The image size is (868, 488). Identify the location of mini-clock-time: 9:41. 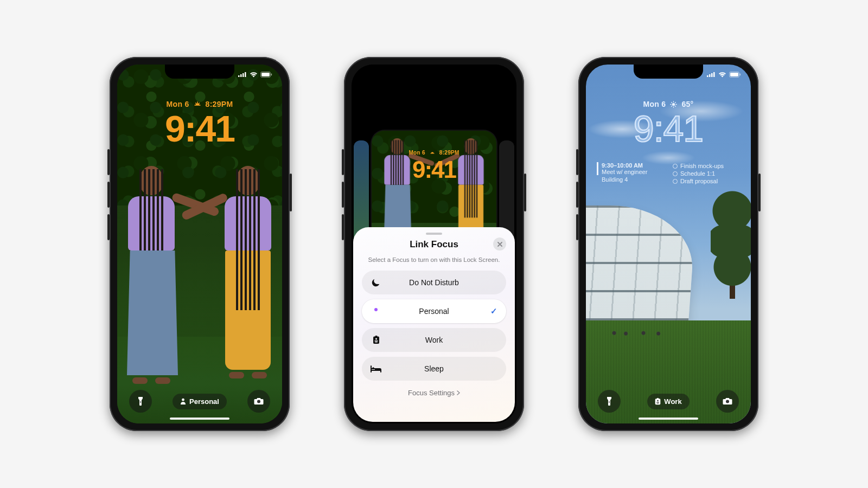
(434, 170).